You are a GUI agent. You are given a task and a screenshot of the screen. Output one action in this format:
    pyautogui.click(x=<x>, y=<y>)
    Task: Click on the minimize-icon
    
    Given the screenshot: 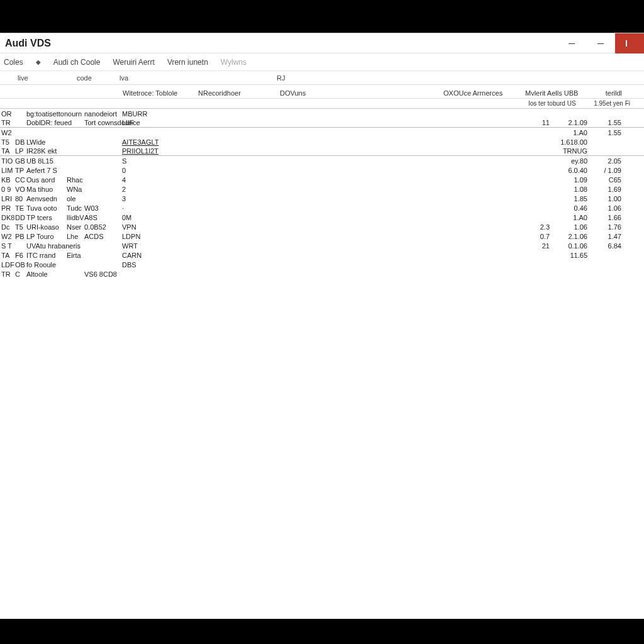 What is the action you would take?
    pyautogui.click(x=572, y=44)
    